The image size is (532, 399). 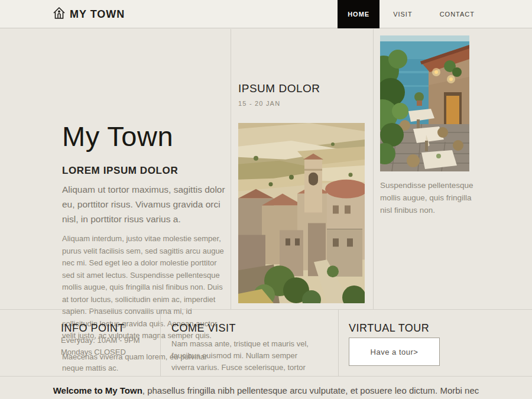 I want to click on footer-text: Welcome to My Town, phasellus fringilla …, so click(x=266, y=386).